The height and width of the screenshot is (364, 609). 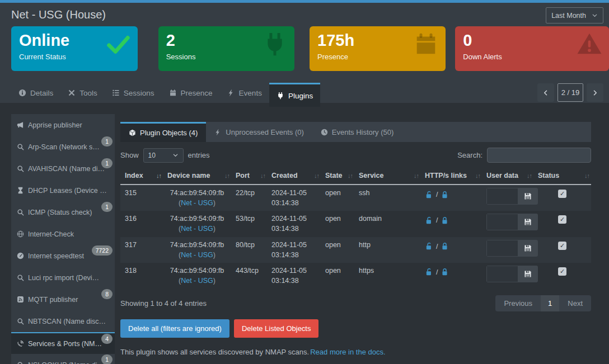 I want to click on sidebar-item-nbtscan-name-disc: NBTSCAN (Name disc…, so click(x=63, y=321).